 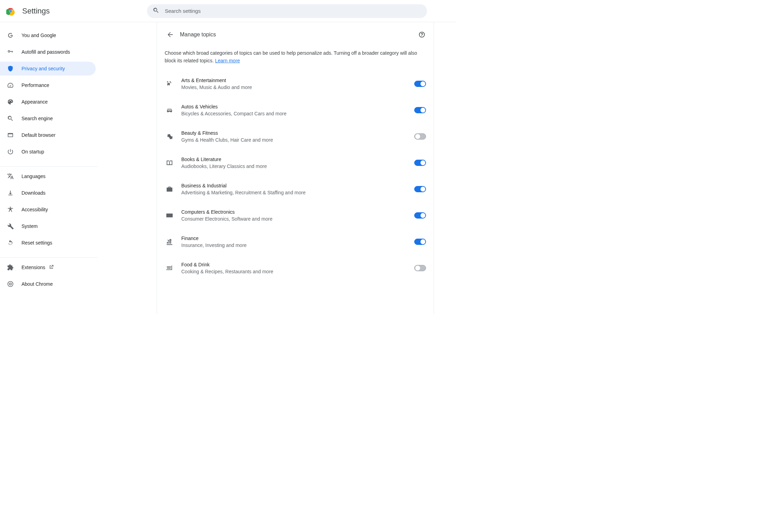 I want to click on briefcase-icon, so click(x=170, y=189).